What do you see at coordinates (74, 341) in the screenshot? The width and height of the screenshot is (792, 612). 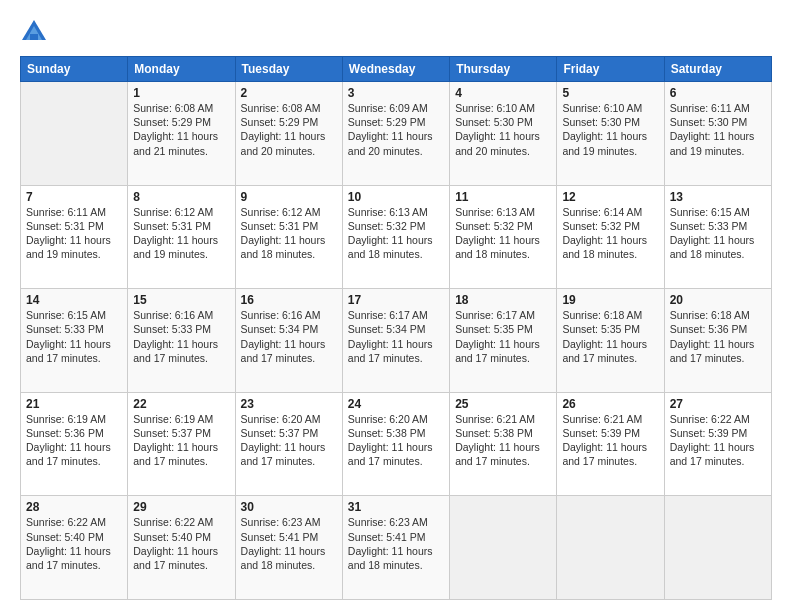 I see `calendar-cell: 14Sunrise: 6:15 AMSunset: 5:33 PMDayligh…` at bounding box center [74, 341].